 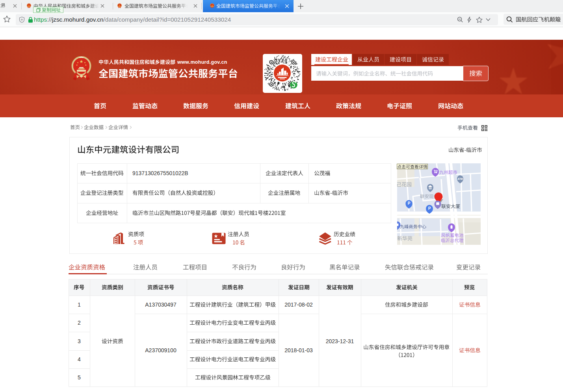 I want to click on svg-text: ATM, so click(x=460, y=179).